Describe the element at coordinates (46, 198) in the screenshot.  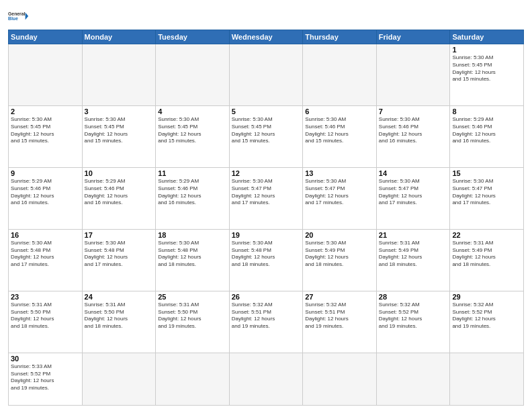
I see `calendar-cell: 9Sunrise: 5:29 AM Sunset: 5:46 PM Daylig…` at that location.